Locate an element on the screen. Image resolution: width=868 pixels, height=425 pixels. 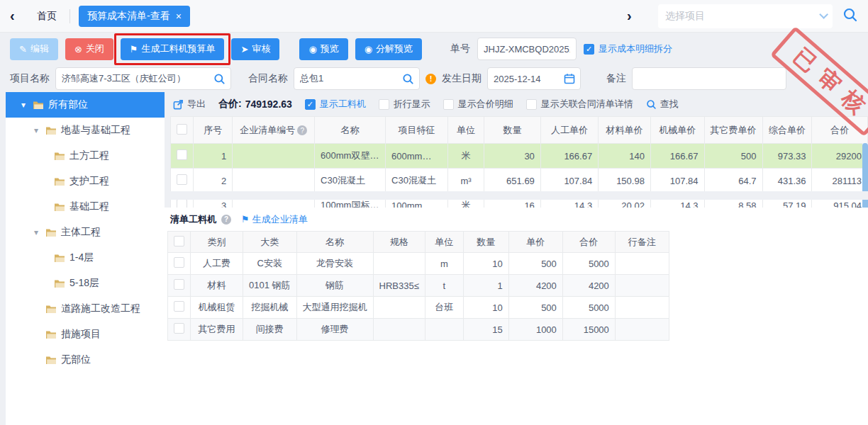
table-option-checkbox-2: 显示合价明细 is located at coordinates (478, 104).